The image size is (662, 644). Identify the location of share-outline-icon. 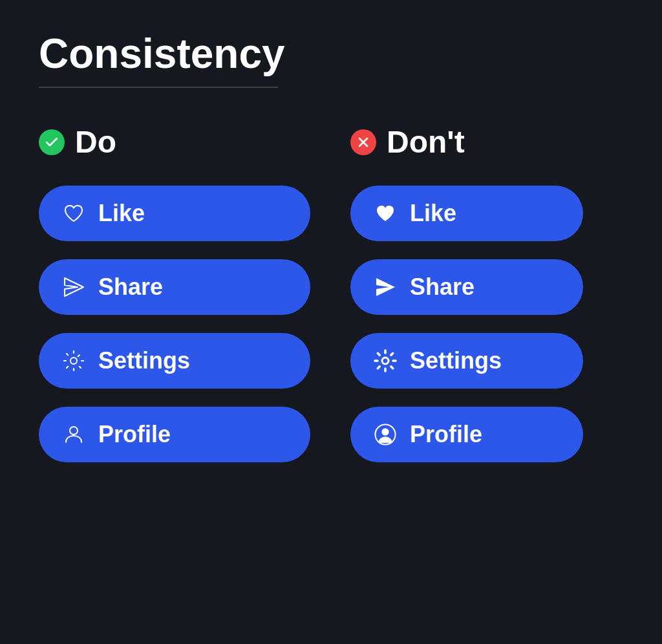
(74, 287).